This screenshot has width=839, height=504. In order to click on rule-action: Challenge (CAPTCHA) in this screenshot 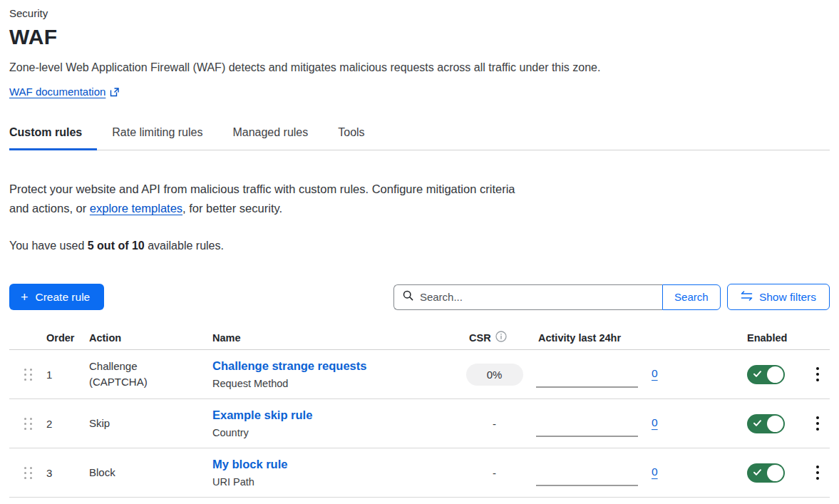, I will do `click(129, 374)`.